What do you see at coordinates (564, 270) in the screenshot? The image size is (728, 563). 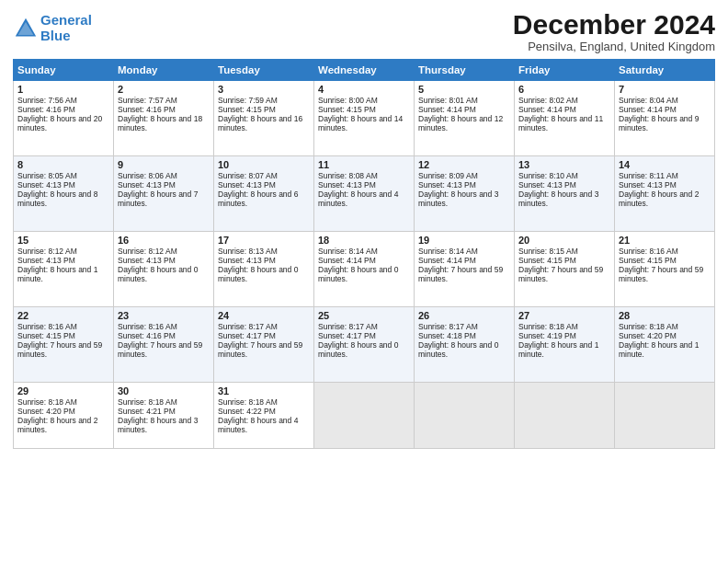 I see `calendar-cell: 20Sunrise: 8:15 AMSunset: 4:15 PMDayligh…` at bounding box center [564, 270].